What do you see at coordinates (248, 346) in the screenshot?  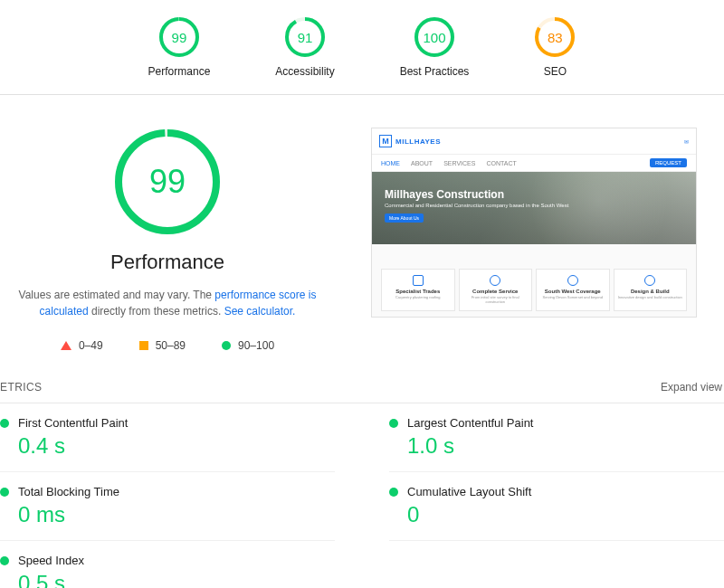 I see `legend-pass: 90–100` at bounding box center [248, 346].